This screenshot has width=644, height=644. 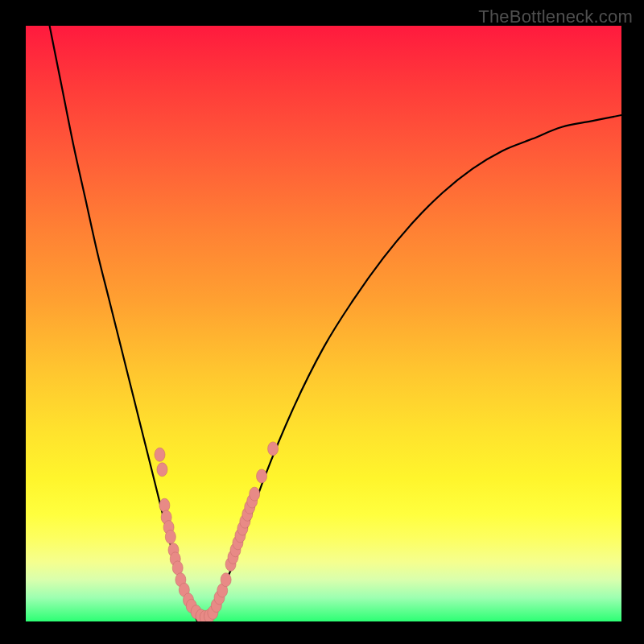 I want to click on watermark-text: TheBottleneck.com, so click(x=555, y=17).